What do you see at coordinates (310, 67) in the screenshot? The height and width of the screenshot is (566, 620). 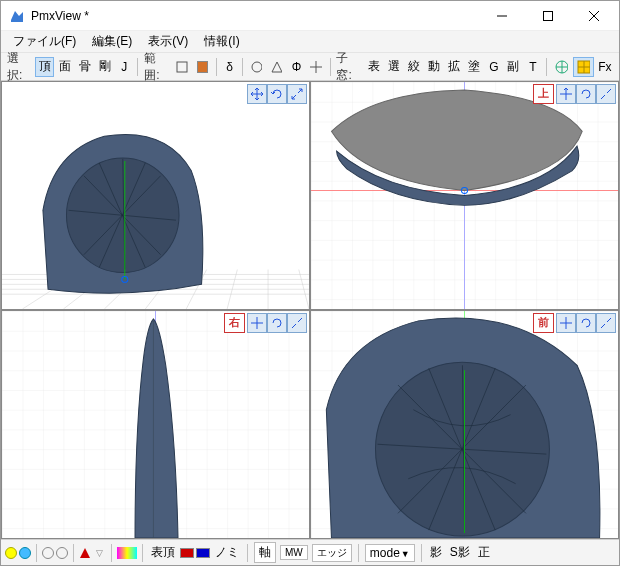 I see `toolbar: 選択: 頂 面 骨 剛 J 範囲: δ Φ 子窓: 表 選 絞 動 拡 塗 G …` at bounding box center [310, 67].